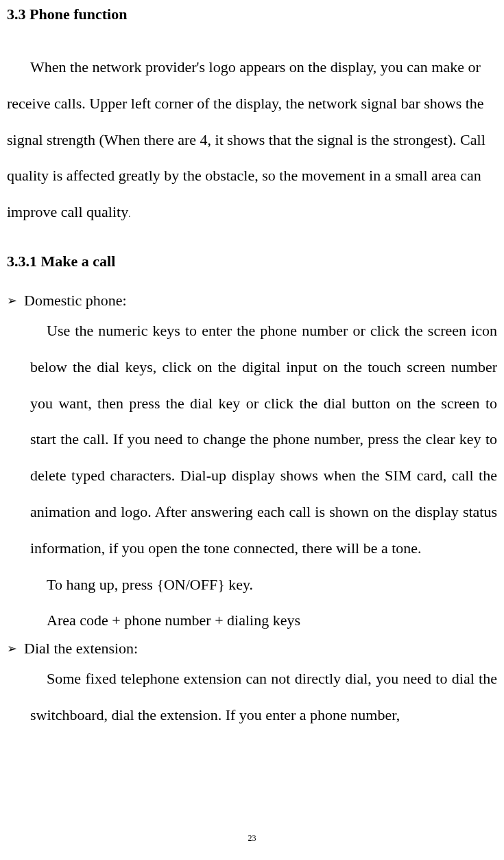 The image size is (504, 860). What do you see at coordinates (252, 301) in the screenshot?
I see `bullet-item: ➢ Domestic phone:` at bounding box center [252, 301].